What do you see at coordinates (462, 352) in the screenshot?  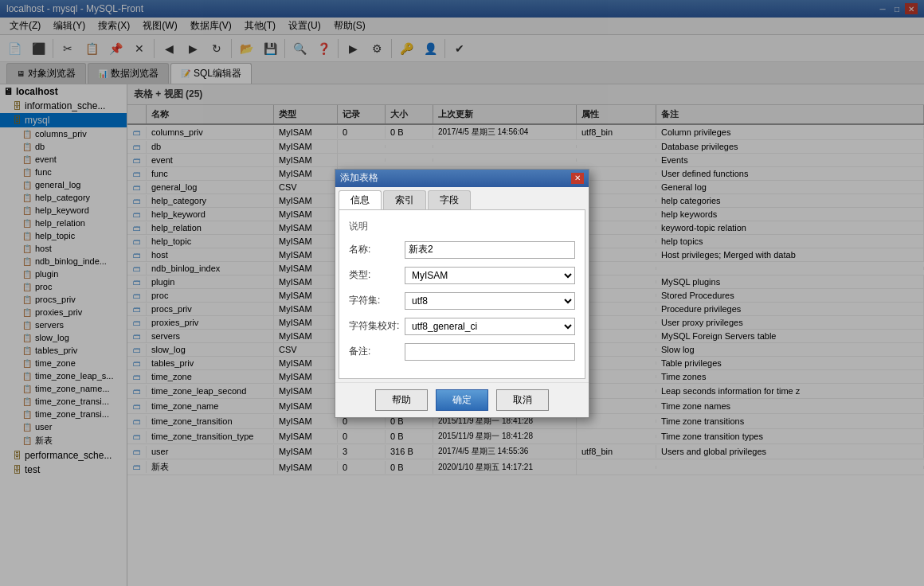 I see `modal-notes-row: 备注:` at bounding box center [462, 352].